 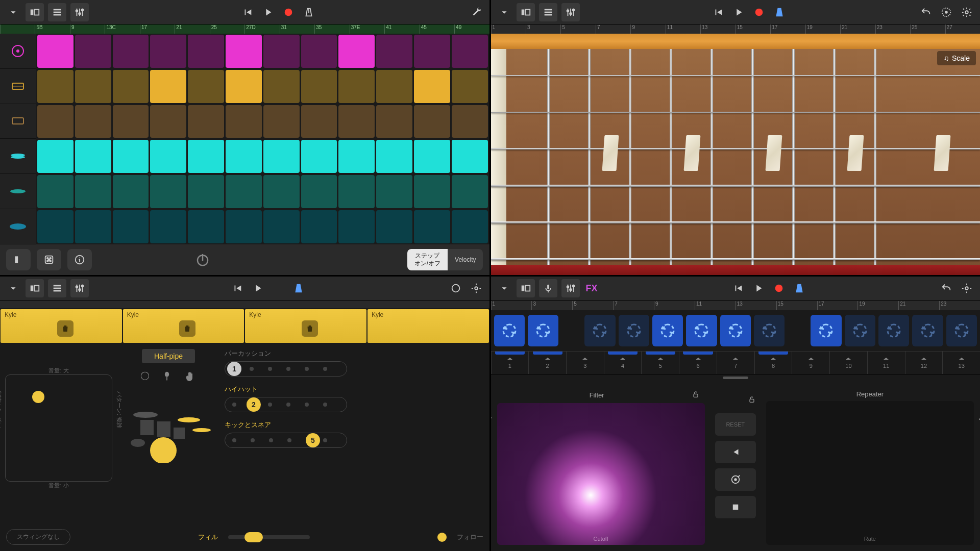 I want to click on fill-slider, so click(x=269, y=537).